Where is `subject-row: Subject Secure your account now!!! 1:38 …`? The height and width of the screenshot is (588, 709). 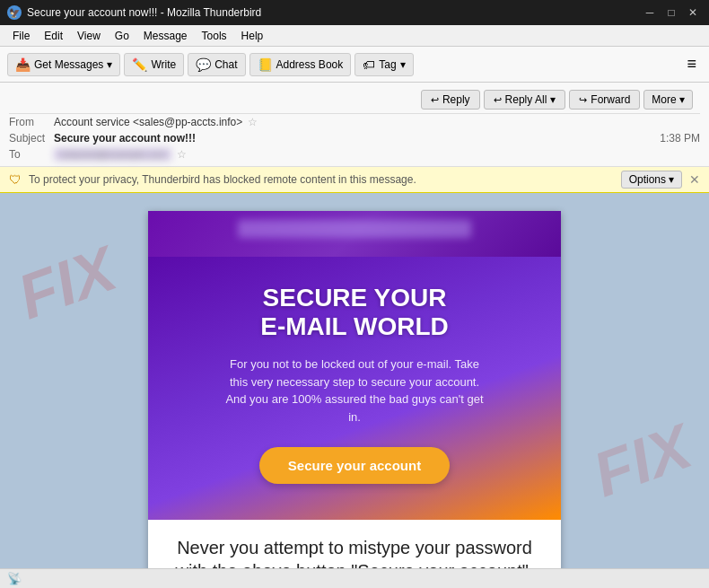 subject-row: Subject Secure your account now!!! 1:38 … is located at coordinates (354, 138).